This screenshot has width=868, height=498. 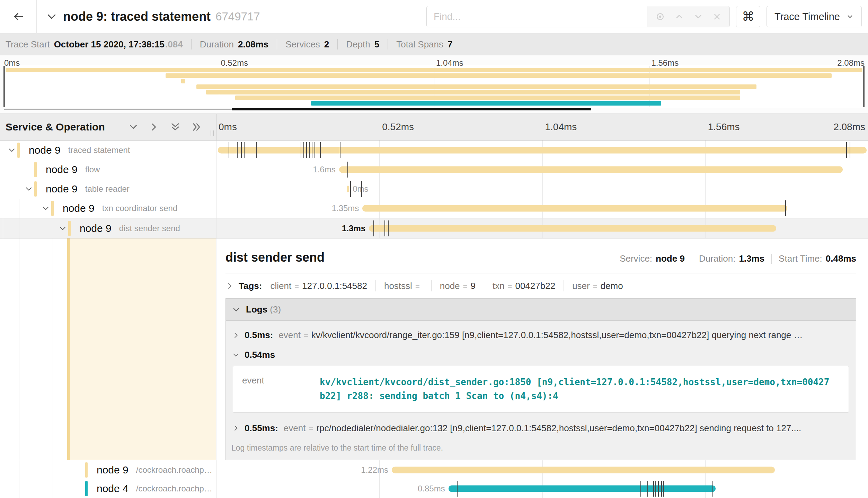 I want to click on find-clear-icon, so click(x=717, y=17).